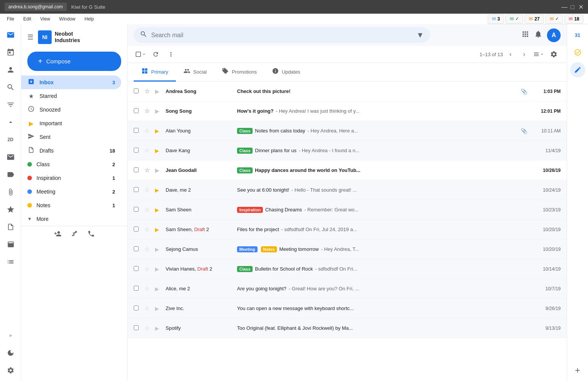 Image resolution: width=588 pixels, height=381 pixels. What do you see at coordinates (11, 70) in the screenshot?
I see `rail-icon-contacts` at bounding box center [11, 70].